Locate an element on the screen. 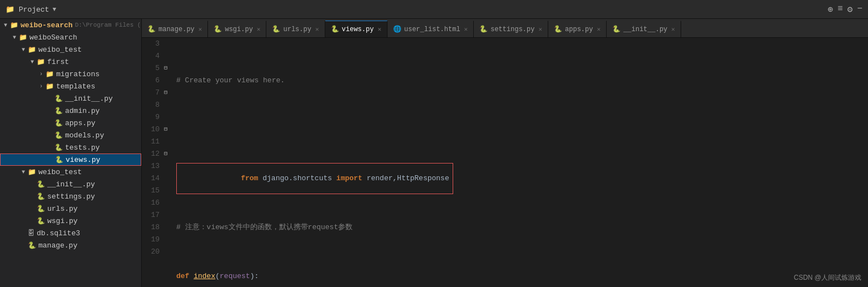 This screenshot has width=868, height=287. tab-icon-init: 🐍 is located at coordinates (616, 29).